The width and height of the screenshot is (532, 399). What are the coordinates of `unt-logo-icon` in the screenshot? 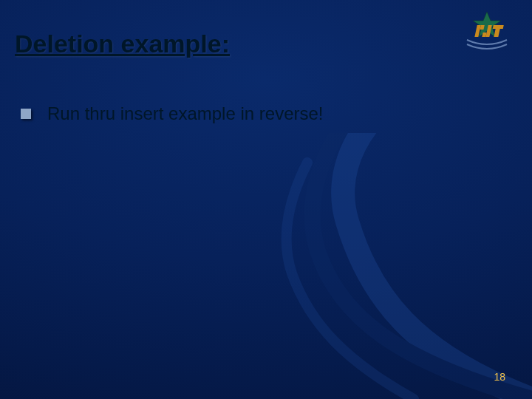 It's located at (487, 31).